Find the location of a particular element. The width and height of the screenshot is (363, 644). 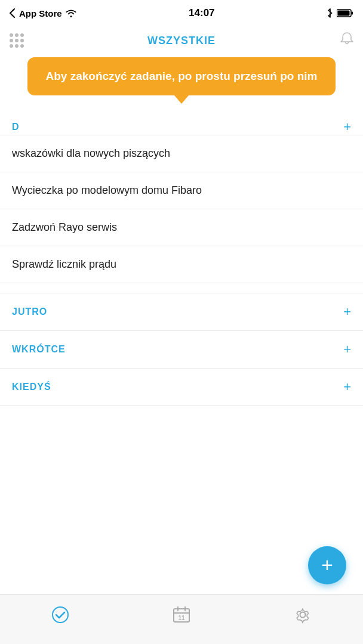

gear-icon is located at coordinates (303, 615).